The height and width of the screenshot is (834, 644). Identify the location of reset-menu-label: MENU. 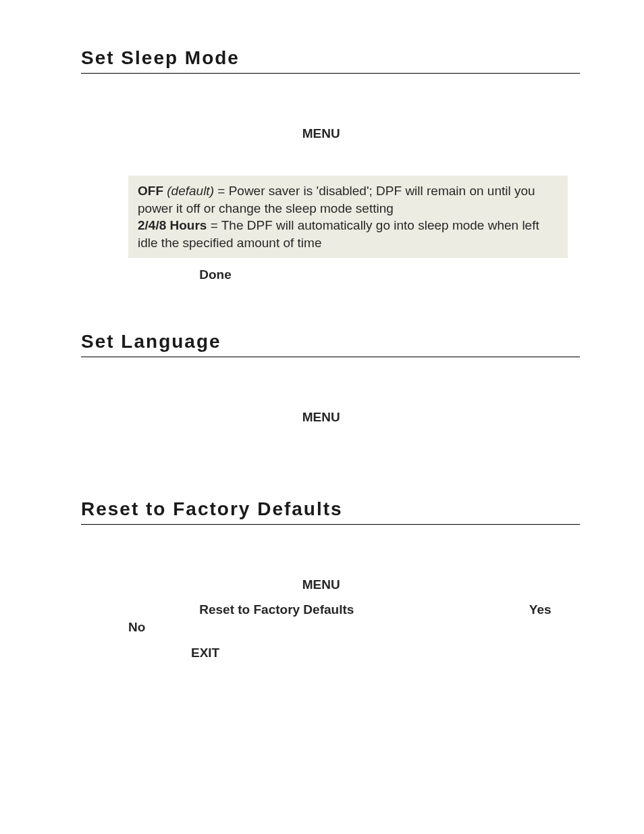
(321, 585).